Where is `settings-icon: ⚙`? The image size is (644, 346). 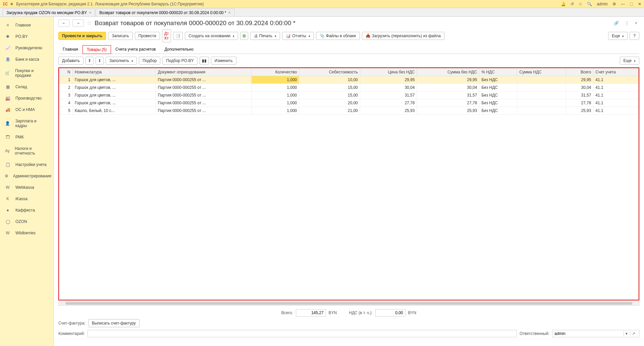
settings-icon: ⚙ is located at coordinates (614, 4).